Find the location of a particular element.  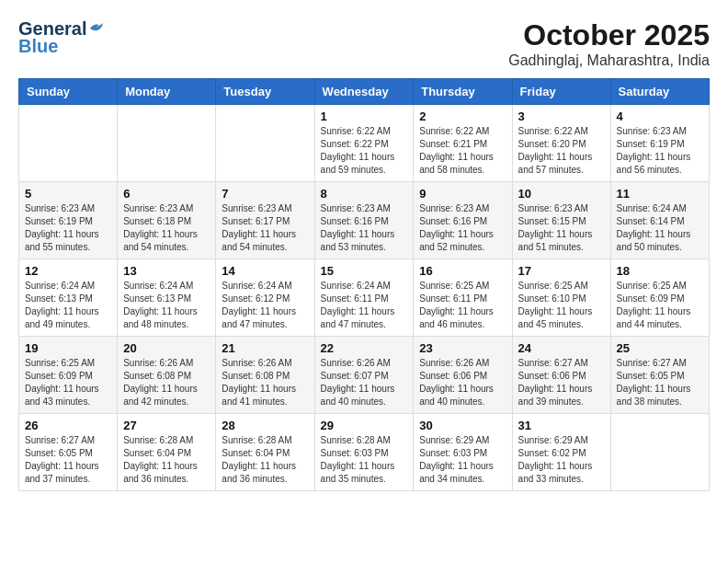

calendar-day-cell: 3Sunrise: 6:22 AM Sunset: 6:20 PM Daylig… is located at coordinates (561, 144).